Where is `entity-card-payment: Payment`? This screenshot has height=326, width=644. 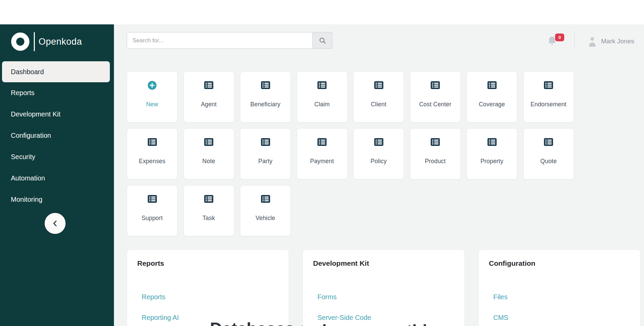 entity-card-payment: Payment is located at coordinates (322, 154).